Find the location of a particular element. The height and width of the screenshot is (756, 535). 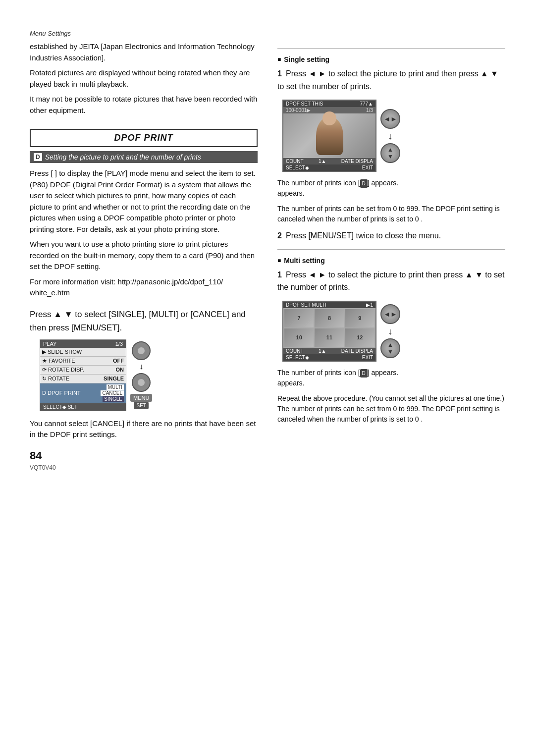

menu-screen-container: PLAY 1/3 ▶ SLIDE SHOW ★ is located at coordinates (149, 376).